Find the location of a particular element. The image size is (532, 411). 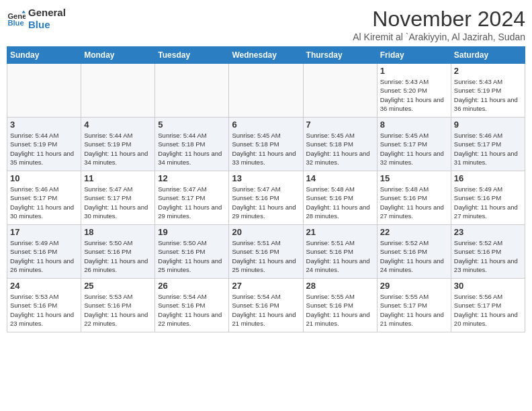

calendar-cell: 23Sunrise: 5:52 AMSunset: 5:16 PMDayligh… is located at coordinates (488, 252).